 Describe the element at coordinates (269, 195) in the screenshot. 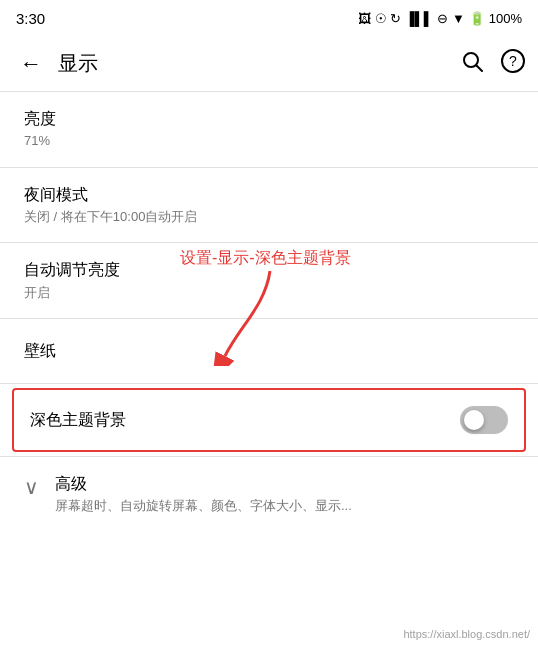

I see `night-mode-title: 夜间模式` at that location.